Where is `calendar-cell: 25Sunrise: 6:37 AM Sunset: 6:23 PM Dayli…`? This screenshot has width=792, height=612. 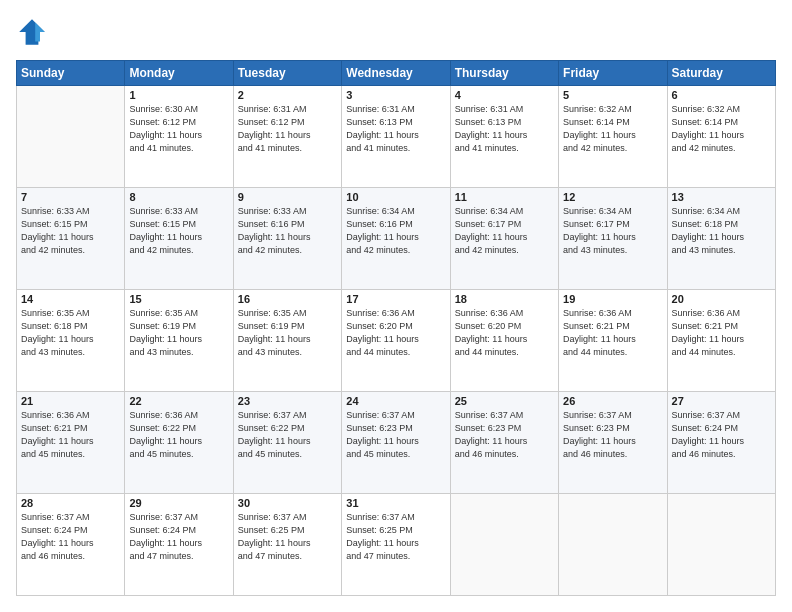 calendar-cell: 25Sunrise: 6:37 AM Sunset: 6:23 PM Dayli… is located at coordinates (504, 443).